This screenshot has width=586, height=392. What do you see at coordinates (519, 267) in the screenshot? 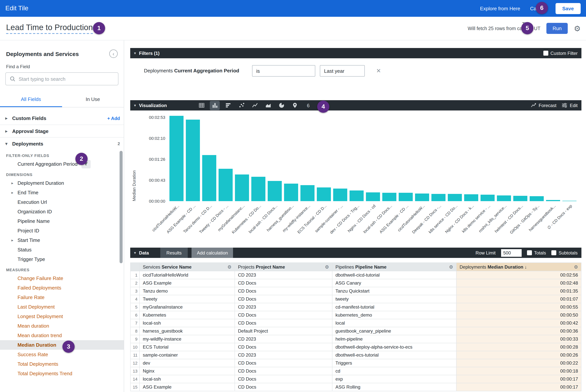
I see `column-header-median-duration: ⚙Deployments Median Duration ↓` at bounding box center [519, 267].